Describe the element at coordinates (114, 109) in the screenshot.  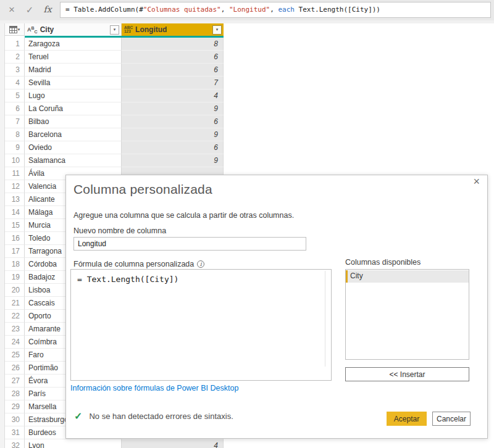
I see `table-row: 6La Coruña9` at that location.